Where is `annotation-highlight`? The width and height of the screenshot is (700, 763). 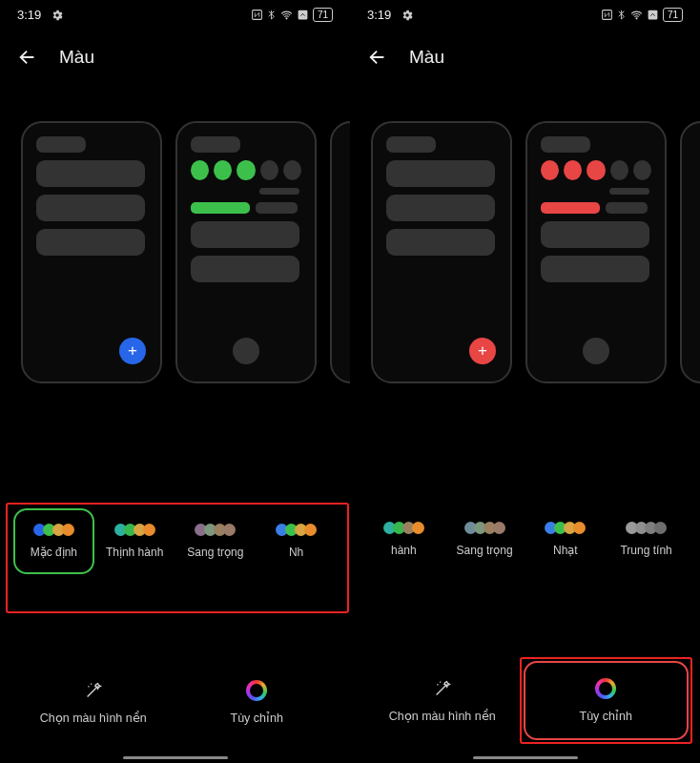
annotation-highlight is located at coordinates (607, 700).